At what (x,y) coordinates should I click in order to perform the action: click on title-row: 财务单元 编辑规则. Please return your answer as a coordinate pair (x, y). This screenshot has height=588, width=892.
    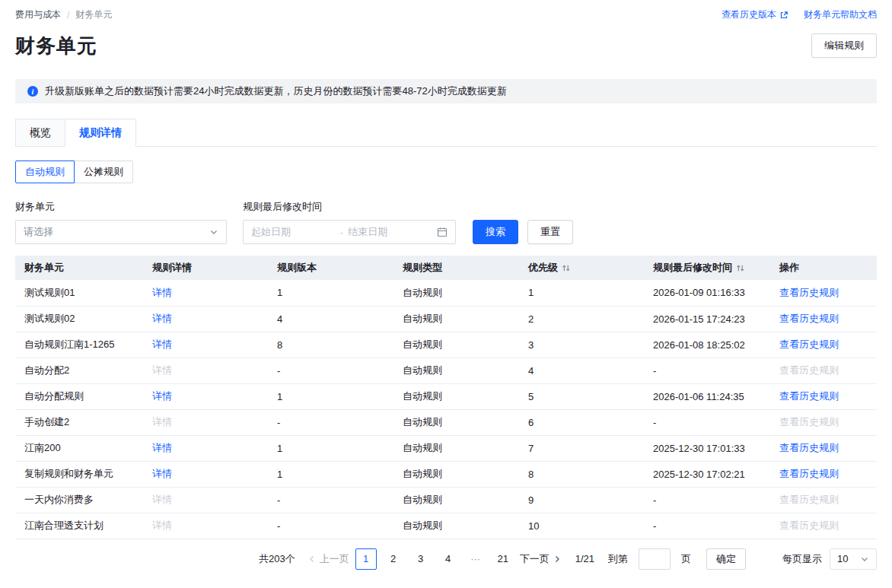
    Looking at the image, I should click on (446, 46).